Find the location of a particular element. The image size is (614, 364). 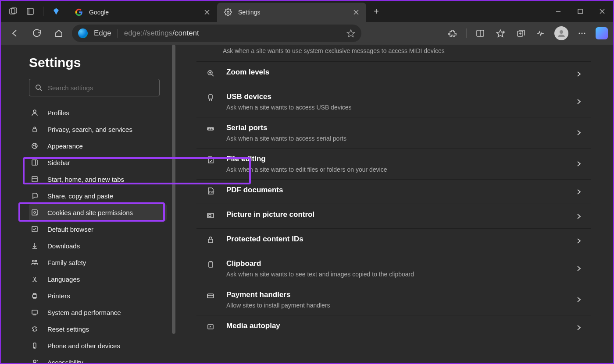

favorite-icon is located at coordinates (351, 33).